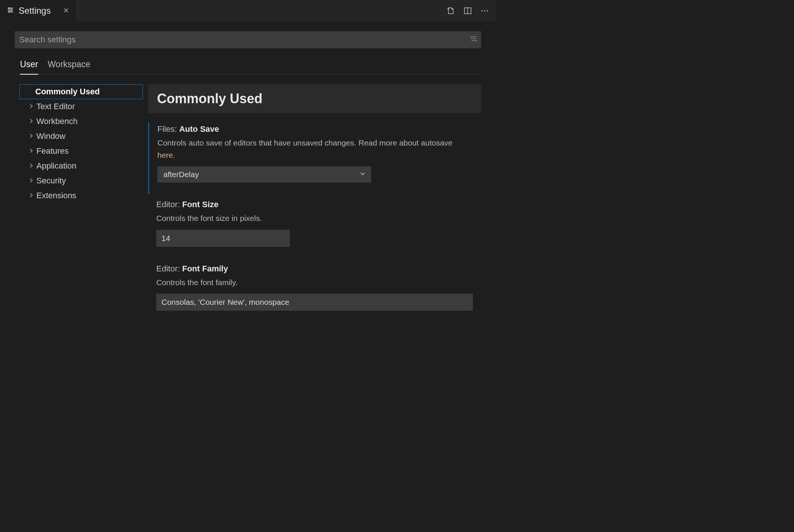 The image size is (794, 532). I want to click on toc-item-text-editor: Text Editor, so click(81, 107).